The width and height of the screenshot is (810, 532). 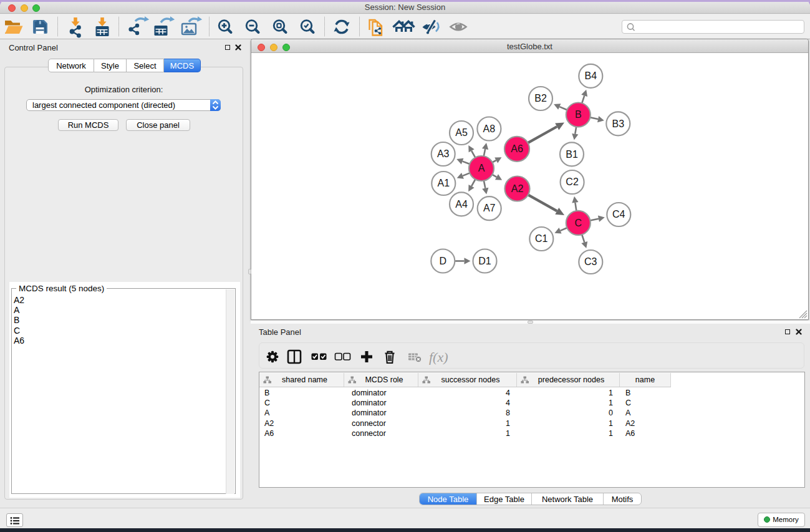 What do you see at coordinates (489, 208) in the screenshot?
I see `svg-text: A7` at bounding box center [489, 208].